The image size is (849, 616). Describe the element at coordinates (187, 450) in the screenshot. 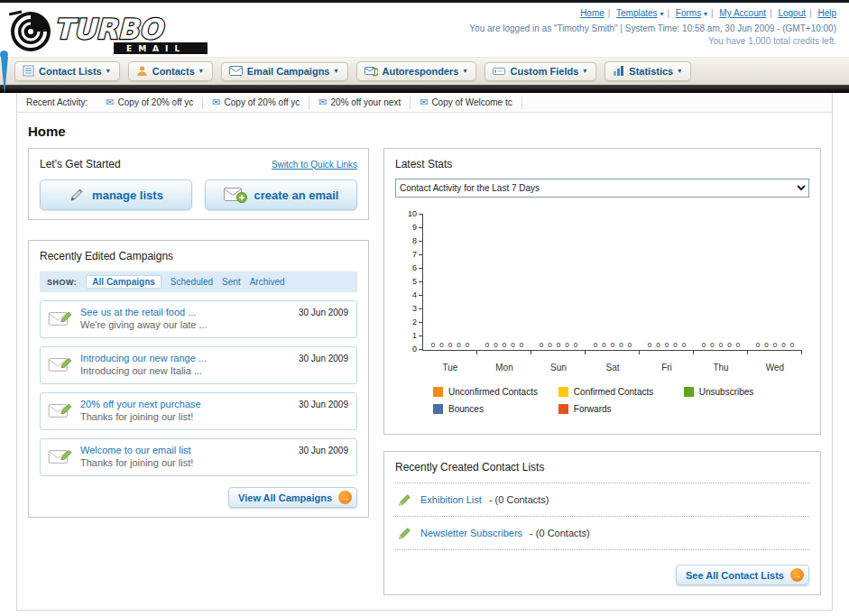

I see `campaign-title-link: Welcome to our email list` at that location.